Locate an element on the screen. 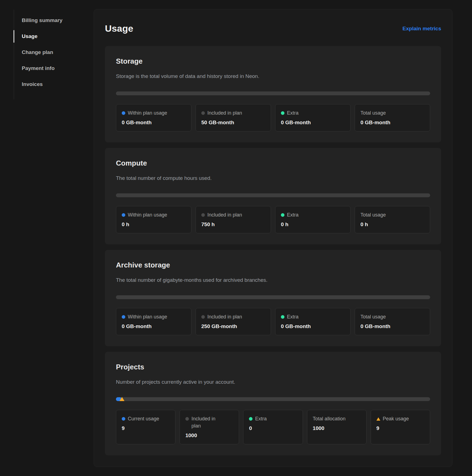  projects-usage-bar is located at coordinates (273, 399).